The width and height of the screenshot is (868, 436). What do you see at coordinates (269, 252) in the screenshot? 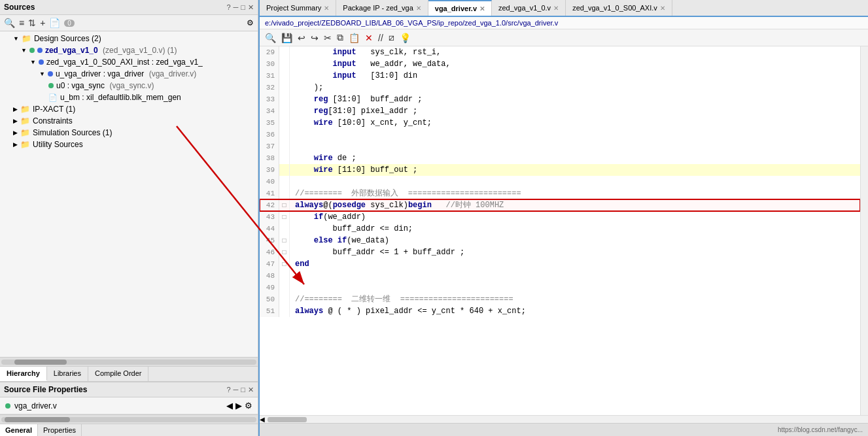
I see `line-number: 46` at bounding box center [269, 252].